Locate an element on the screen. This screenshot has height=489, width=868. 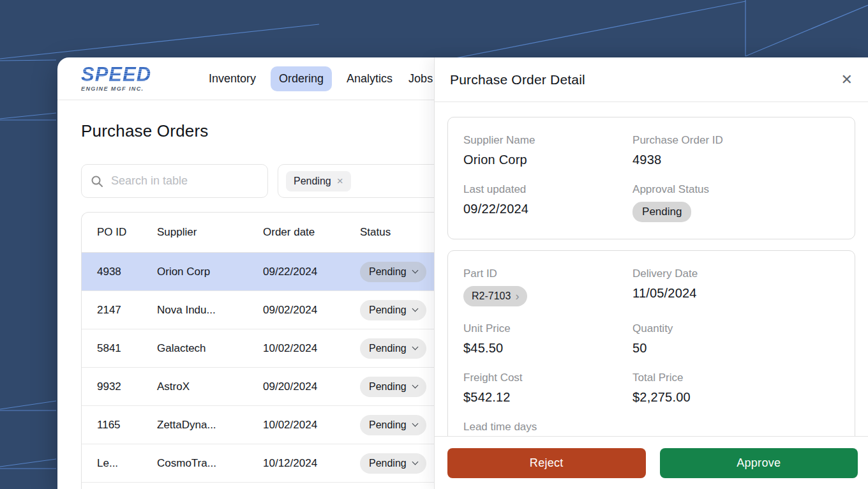
filter-chip-label: Pending is located at coordinates (313, 181).